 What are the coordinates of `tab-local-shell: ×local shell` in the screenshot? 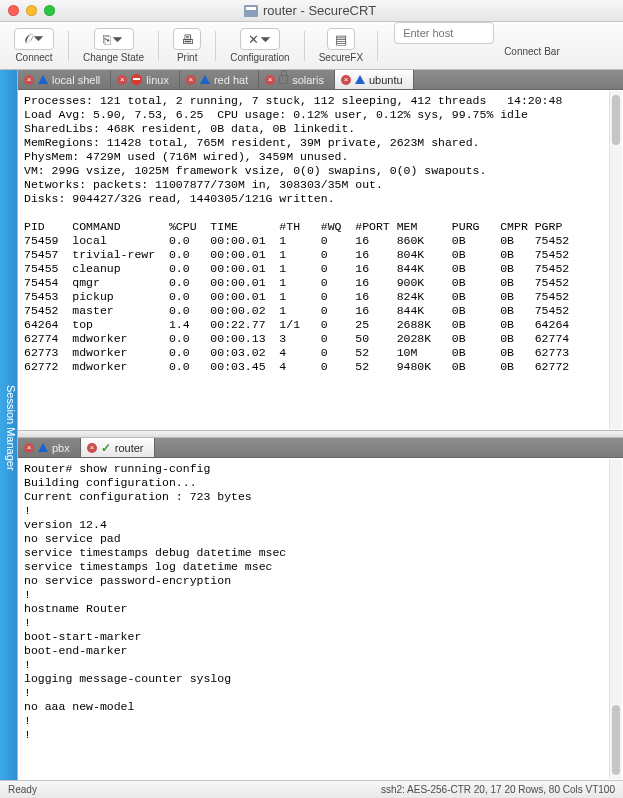 It's located at (64, 80).